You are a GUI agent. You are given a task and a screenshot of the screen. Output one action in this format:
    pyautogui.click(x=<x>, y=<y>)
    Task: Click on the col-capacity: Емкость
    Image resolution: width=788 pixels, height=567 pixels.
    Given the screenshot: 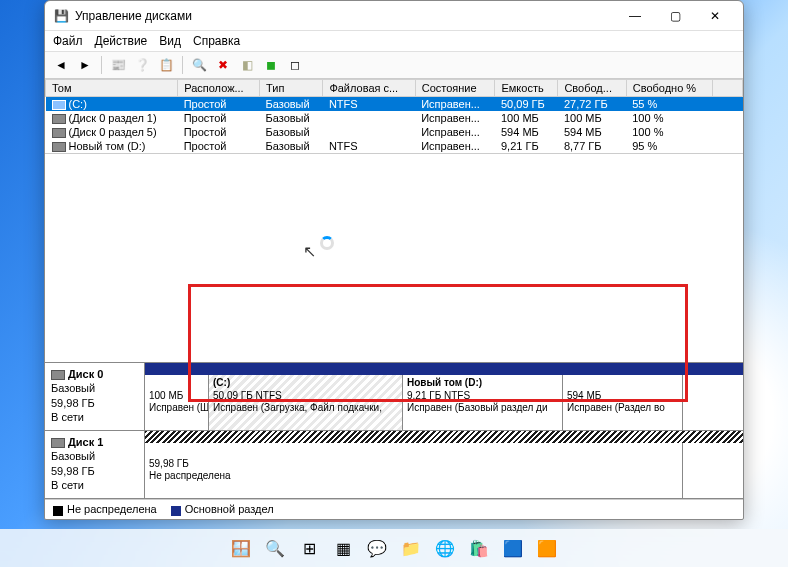 What is the action you would take?
    pyautogui.click(x=526, y=88)
    